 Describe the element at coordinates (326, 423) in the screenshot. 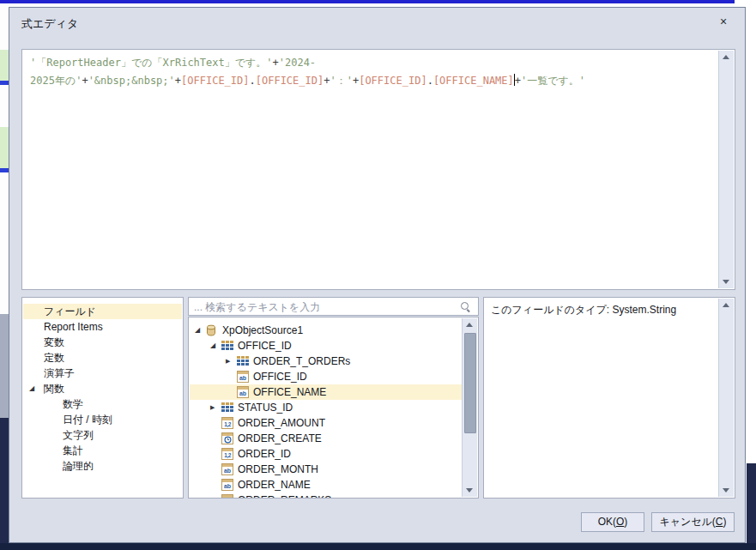

I see `tree-item-order-amount: 1,2 ORDER_AMOUNT` at that location.